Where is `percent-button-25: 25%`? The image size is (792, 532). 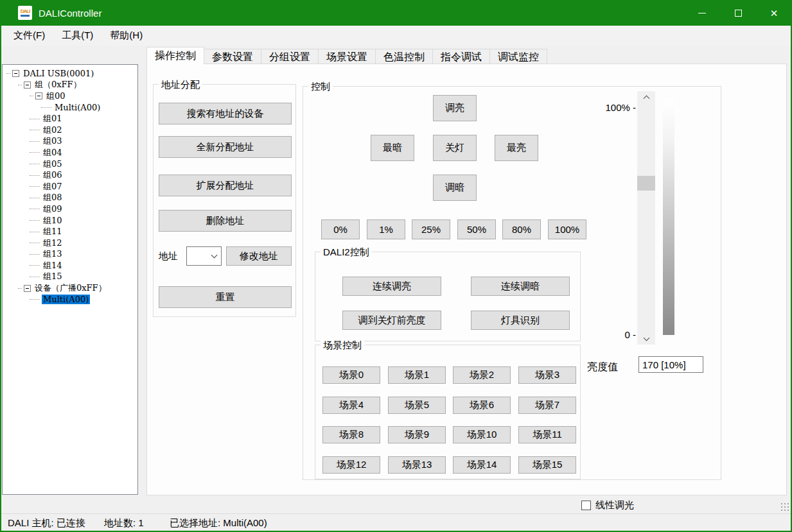
percent-button-25: 25% is located at coordinates (431, 230).